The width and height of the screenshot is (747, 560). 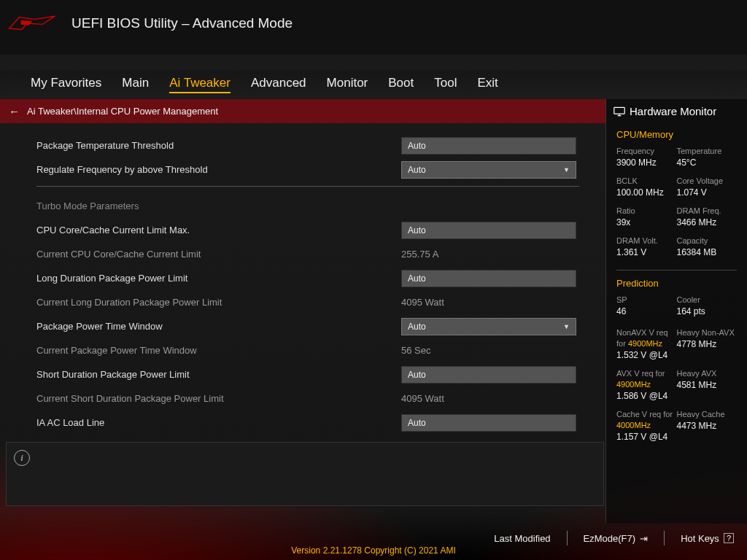 What do you see at coordinates (22, 458) in the screenshot?
I see `info-icon: i` at bounding box center [22, 458].